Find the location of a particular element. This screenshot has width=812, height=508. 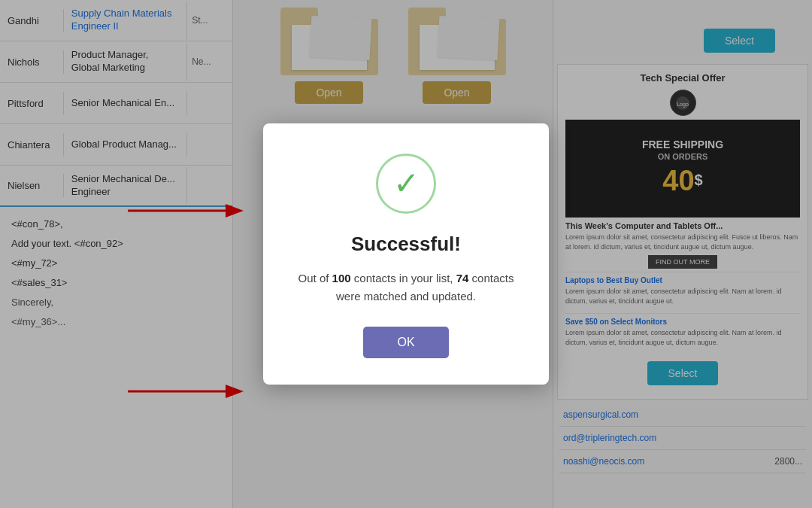

success-icon-circle: ✓ is located at coordinates (406, 184).